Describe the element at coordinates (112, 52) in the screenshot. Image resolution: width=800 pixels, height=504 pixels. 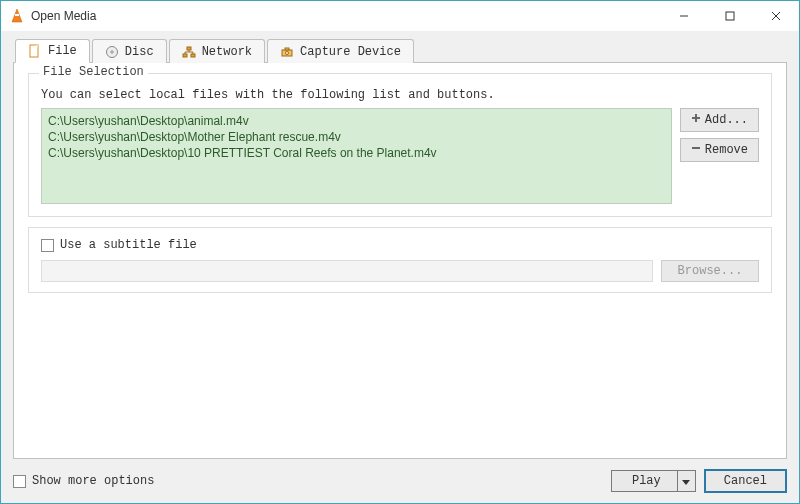
I see `disc-icon` at that location.